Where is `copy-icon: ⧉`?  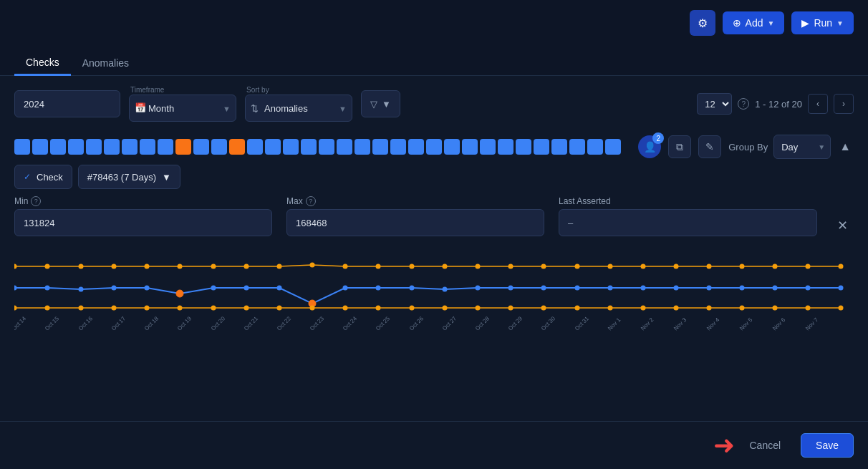
copy-icon: ⧉ is located at coordinates (680, 148).